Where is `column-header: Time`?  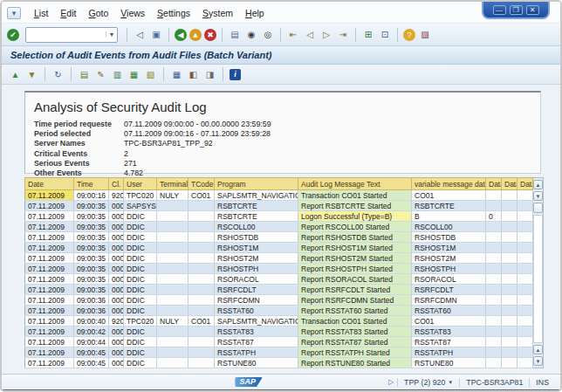 column-header: Time is located at coordinates (92, 184).